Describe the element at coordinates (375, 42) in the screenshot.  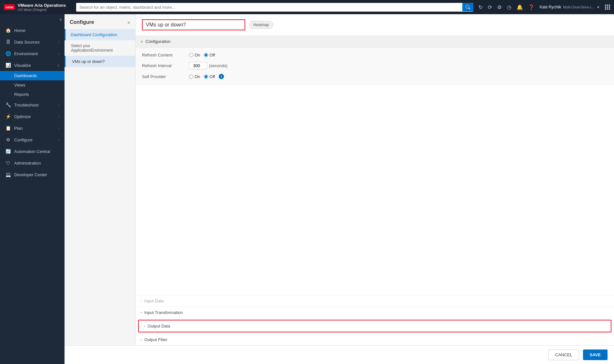
I see `configuration-section-header: ∨ Configuration` at that location.